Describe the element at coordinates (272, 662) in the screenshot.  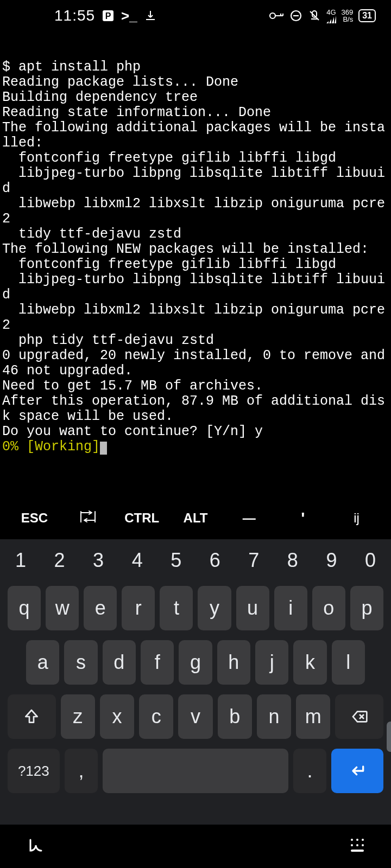
I see `key-j: j` at that location.